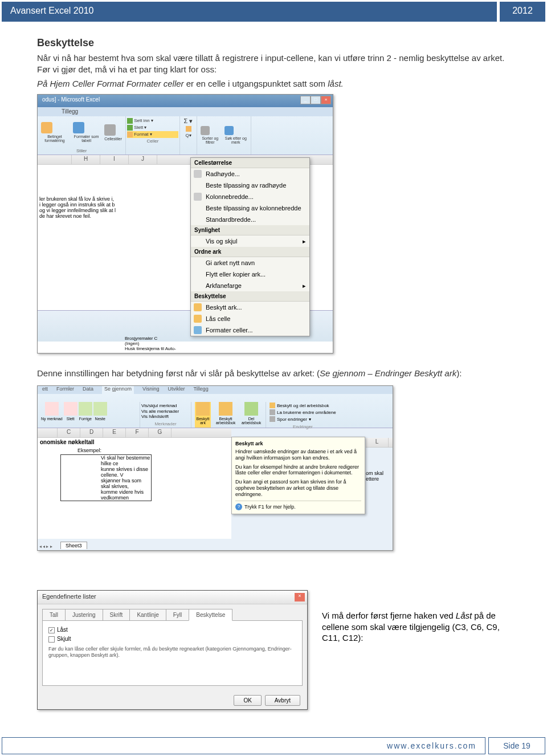 This screenshot has height=756, width=547. Describe the element at coordinates (84, 615) in the screenshot. I see `tab-justering: Justering` at that location.